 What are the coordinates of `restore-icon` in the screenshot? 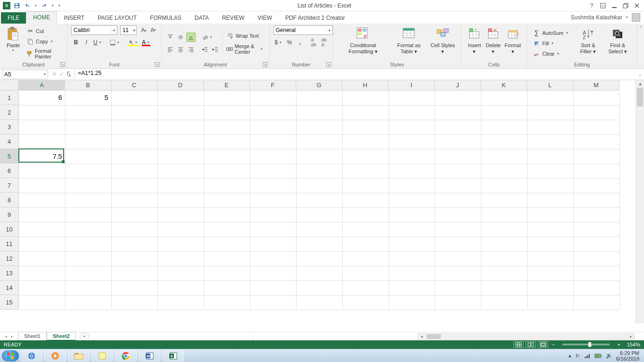 It's located at (626, 6).